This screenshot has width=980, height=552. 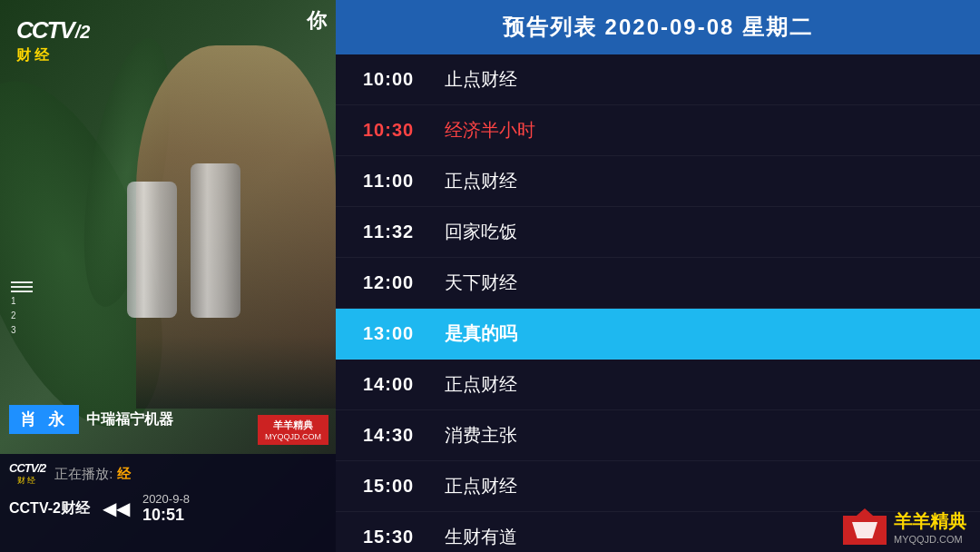 I want to click on epg-title: 预告列表 2020-09-08 星期二, so click(x=658, y=27).